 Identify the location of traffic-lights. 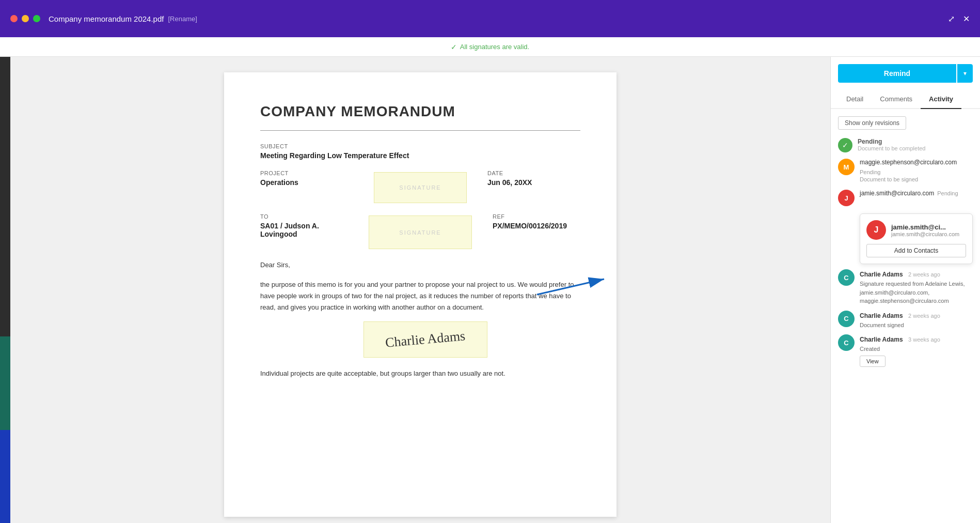
(25, 19).